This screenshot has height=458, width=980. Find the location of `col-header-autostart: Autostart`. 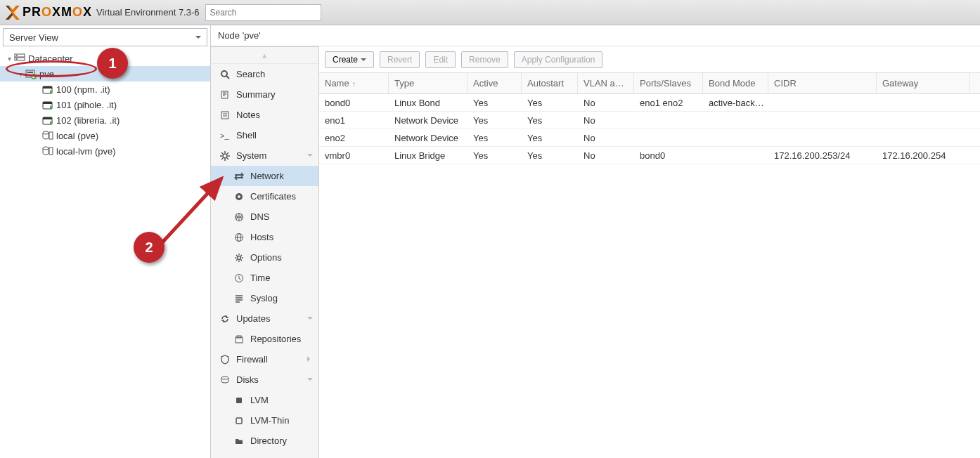

col-header-autostart: Autostart is located at coordinates (550, 83).